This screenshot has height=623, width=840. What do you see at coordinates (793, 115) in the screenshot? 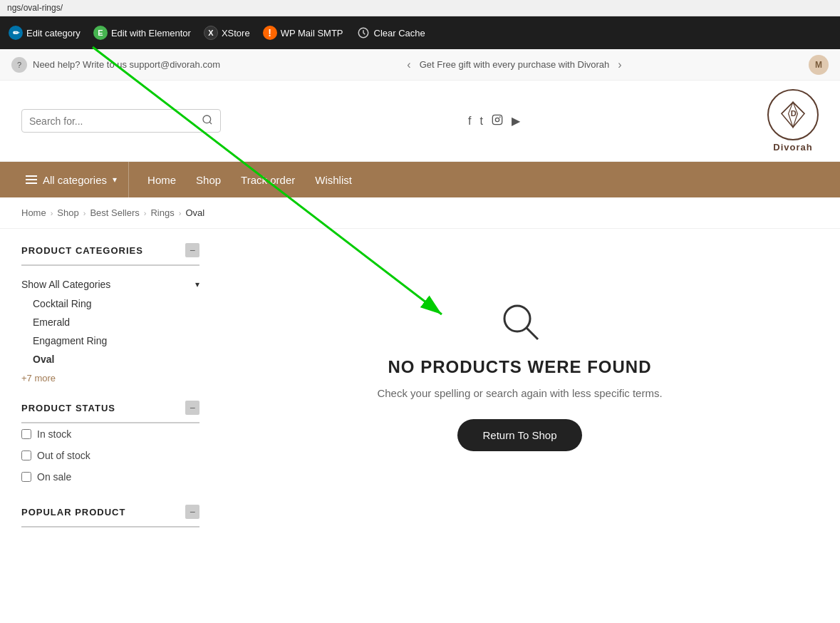
I see `logo-circle: D` at bounding box center [793, 115].